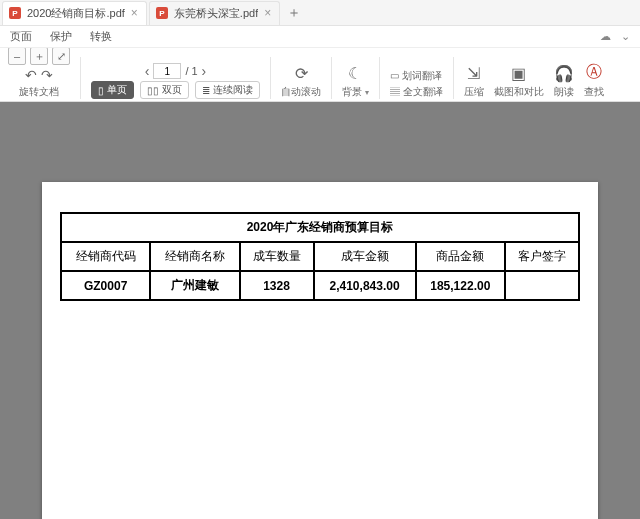 Image resolution: width=640 pixels, height=519 pixels. What do you see at coordinates (460, 286) in the screenshot?
I see `cell-goods-amount: 185,122.00` at bounding box center [460, 286].